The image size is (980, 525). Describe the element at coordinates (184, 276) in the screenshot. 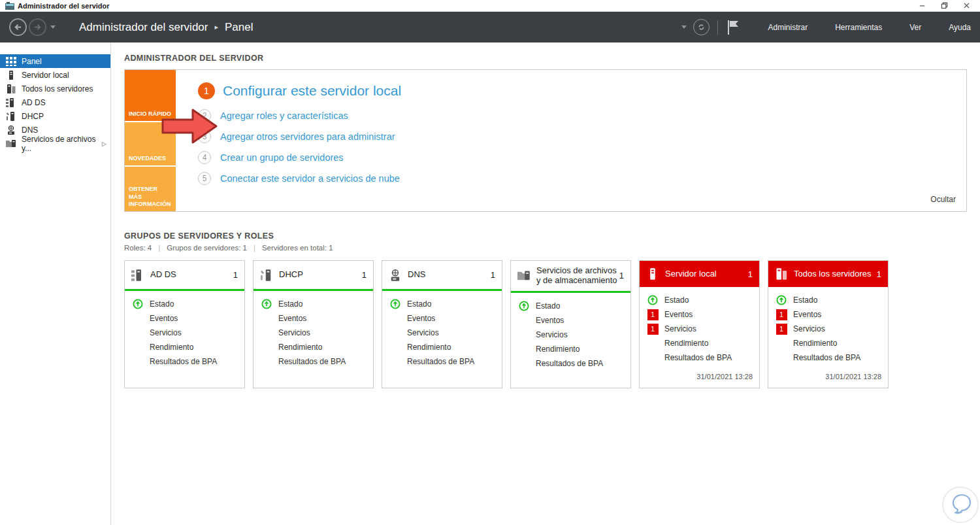

I see `card-header: AD DS 1` at that location.